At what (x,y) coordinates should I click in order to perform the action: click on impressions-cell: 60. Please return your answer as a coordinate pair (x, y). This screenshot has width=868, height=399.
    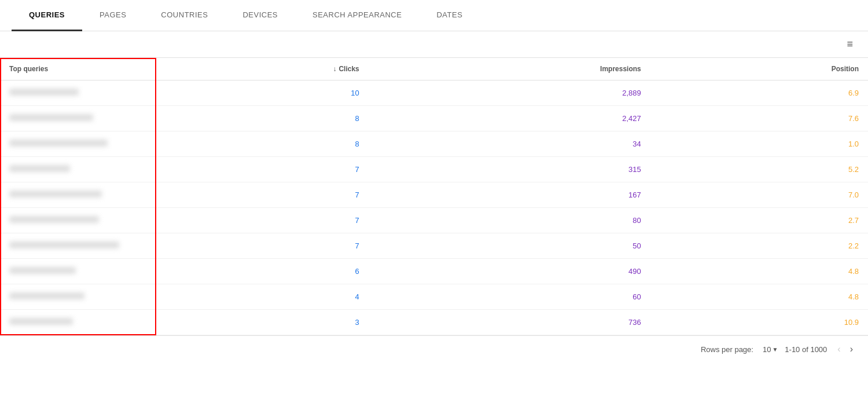
    Looking at the image, I should click on (509, 297).